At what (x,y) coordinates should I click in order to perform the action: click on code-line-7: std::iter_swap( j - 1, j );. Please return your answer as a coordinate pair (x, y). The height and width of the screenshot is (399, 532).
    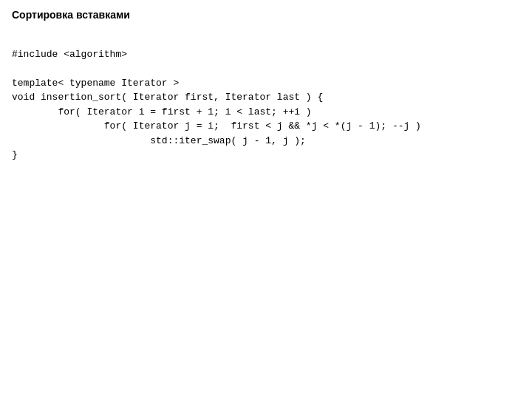
    Looking at the image, I should click on (159, 140).